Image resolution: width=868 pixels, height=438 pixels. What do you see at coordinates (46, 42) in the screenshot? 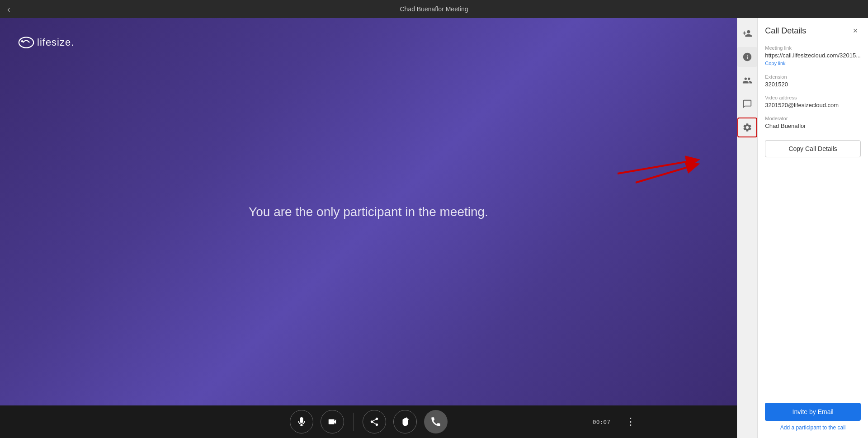
I see `lifesize-logo: lifesize.` at bounding box center [46, 42].